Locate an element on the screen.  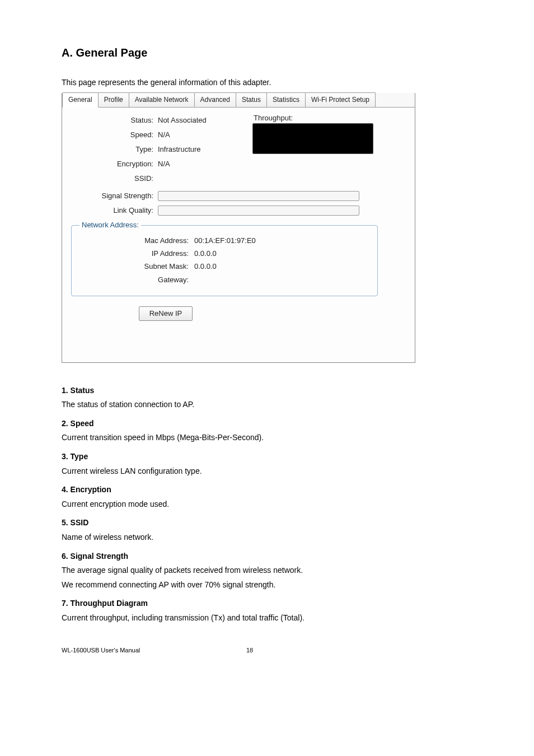
encryption-label: Encryption: is located at coordinates (114, 164).